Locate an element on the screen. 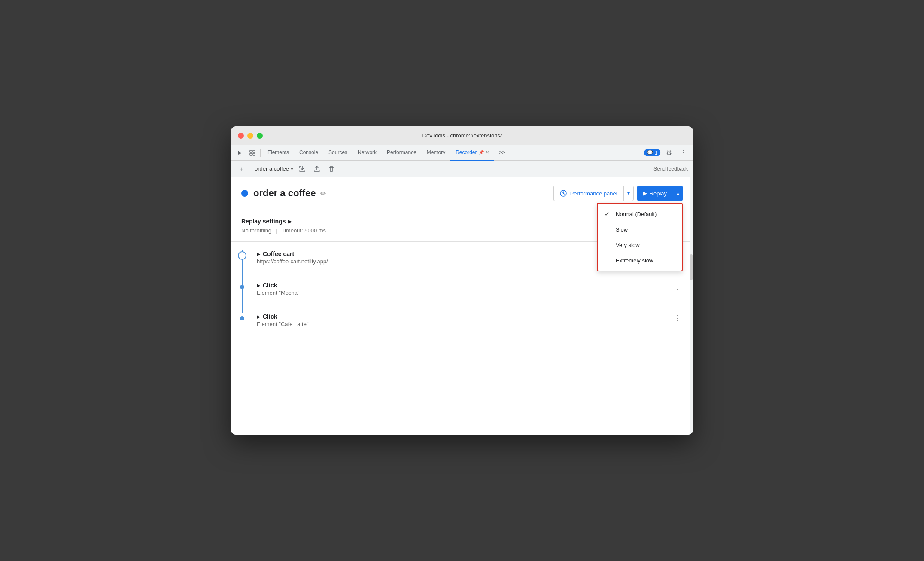 The width and height of the screenshot is (924, 561). devtools-tab-bar: Elements Console Sources Network Perform… is located at coordinates (462, 153).